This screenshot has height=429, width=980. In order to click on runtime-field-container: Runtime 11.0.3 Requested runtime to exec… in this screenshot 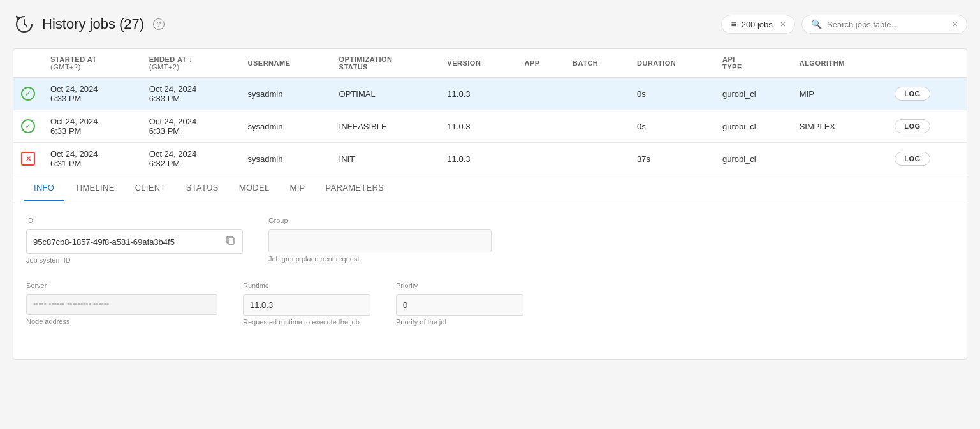, I will do `click(307, 305)`.